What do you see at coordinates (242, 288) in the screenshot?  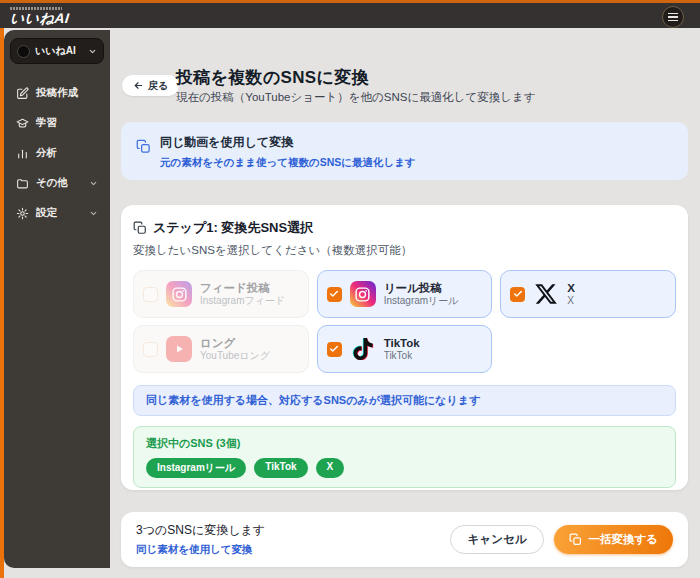 I see `option-title: フィード投稿` at bounding box center [242, 288].